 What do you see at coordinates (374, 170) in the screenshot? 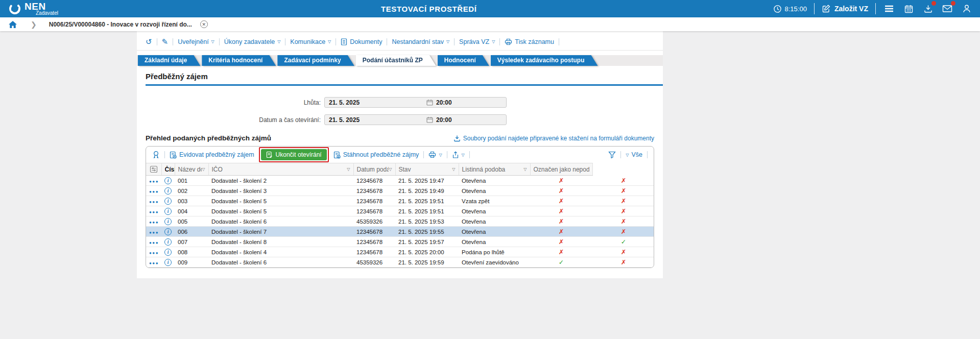
I see `header-datum-podani: Datum podání▽` at bounding box center [374, 170].